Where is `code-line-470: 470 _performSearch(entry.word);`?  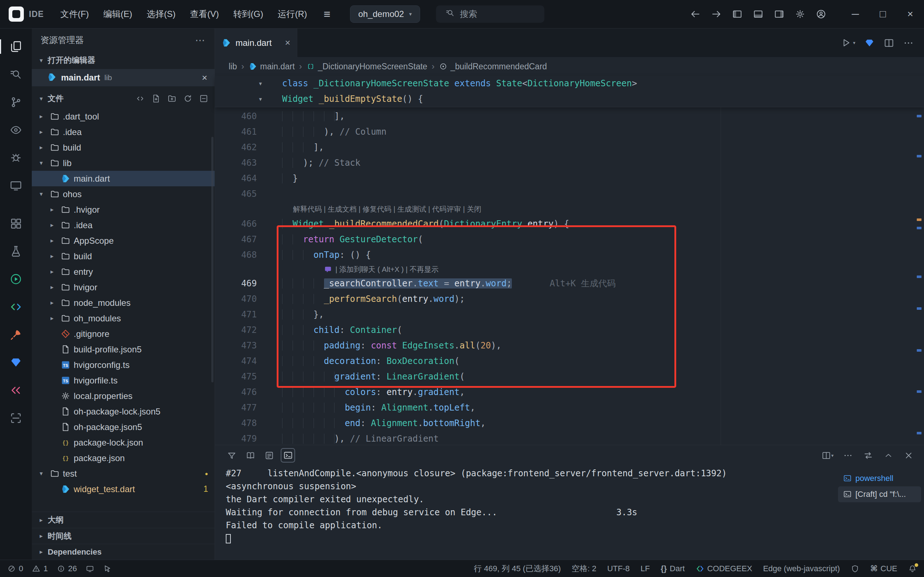 code-line-470: 470 _performSearch(entry.word); is located at coordinates (569, 299).